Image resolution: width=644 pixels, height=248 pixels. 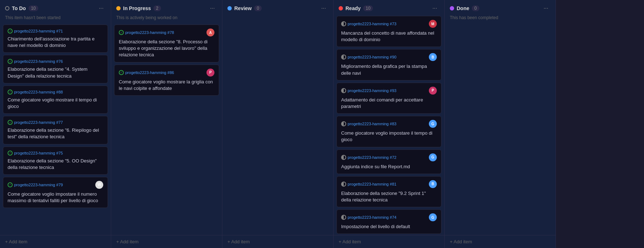 What do you see at coordinates (35, 122) in the screenshot?
I see `card-repo: progetto2223-hamming #77` at bounding box center [35, 122].